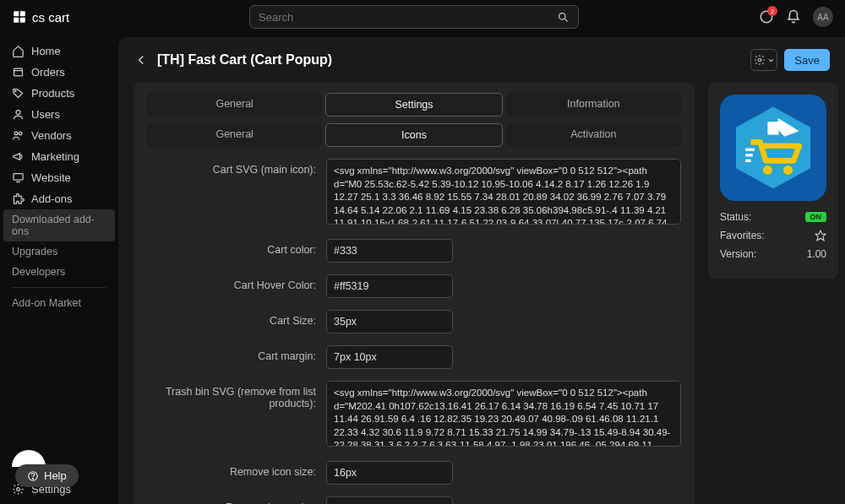  I want to click on home-icon, so click(19, 51).